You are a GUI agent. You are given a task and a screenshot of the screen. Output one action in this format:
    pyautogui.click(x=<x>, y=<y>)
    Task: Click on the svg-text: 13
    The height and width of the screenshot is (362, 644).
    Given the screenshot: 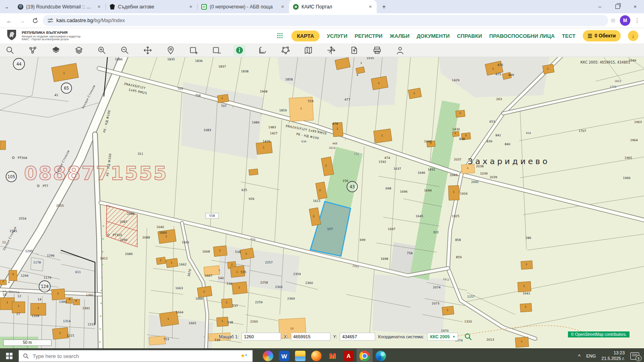 What is the action you would take?
    pyautogui.click(x=292, y=328)
    